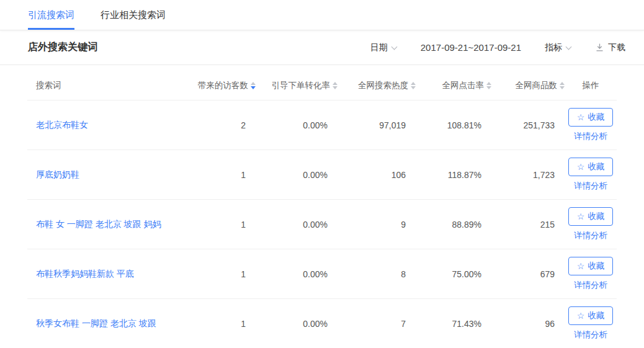 The width and height of the screenshot is (644, 348). I want to click on download-button: 下载, so click(610, 48).